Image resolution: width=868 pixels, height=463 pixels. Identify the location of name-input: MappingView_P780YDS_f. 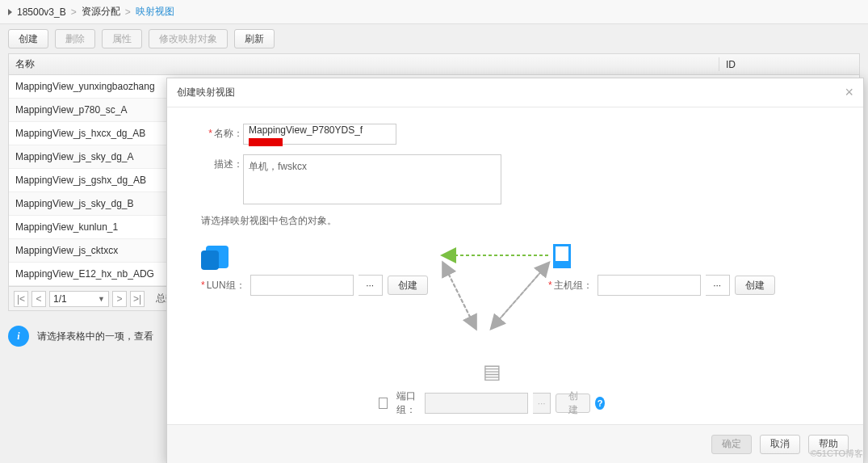
(320, 134).